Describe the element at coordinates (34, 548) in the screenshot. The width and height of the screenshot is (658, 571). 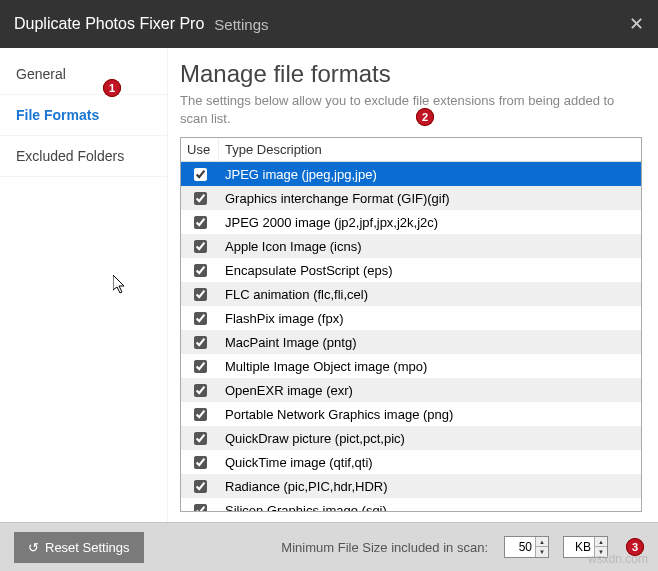
I see `reset-icon: ↺` at that location.